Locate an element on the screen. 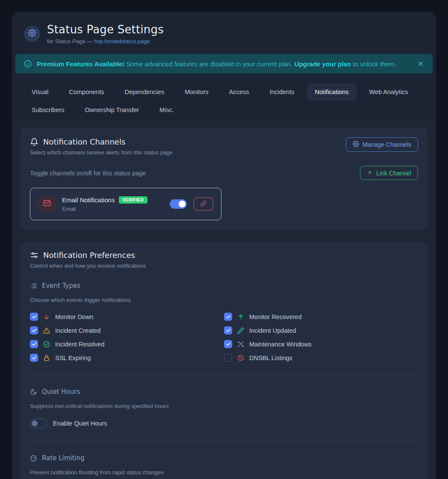  preferences-title: Notification Preferences is located at coordinates (89, 255).